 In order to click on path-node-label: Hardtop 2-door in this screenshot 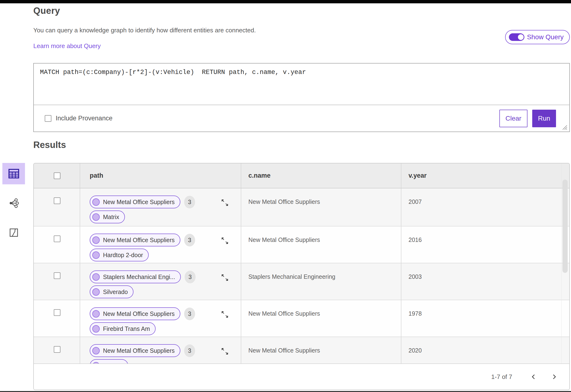, I will do `click(123, 255)`.